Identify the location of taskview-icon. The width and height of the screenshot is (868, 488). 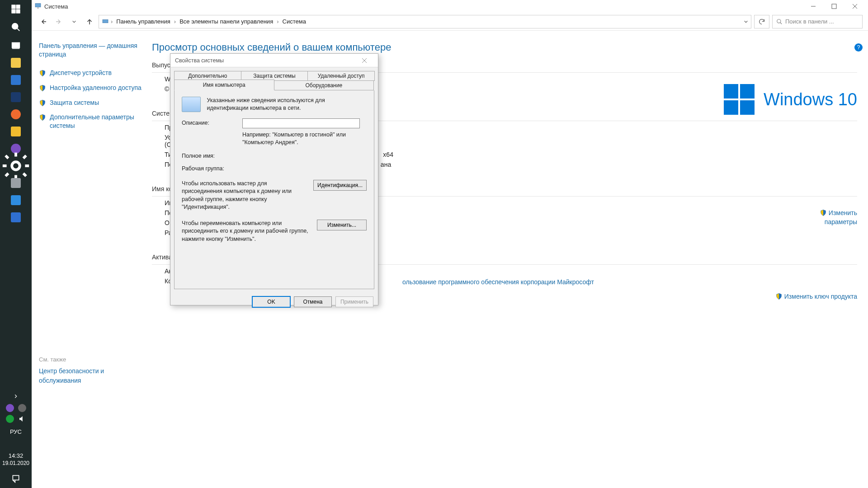
(16, 45).